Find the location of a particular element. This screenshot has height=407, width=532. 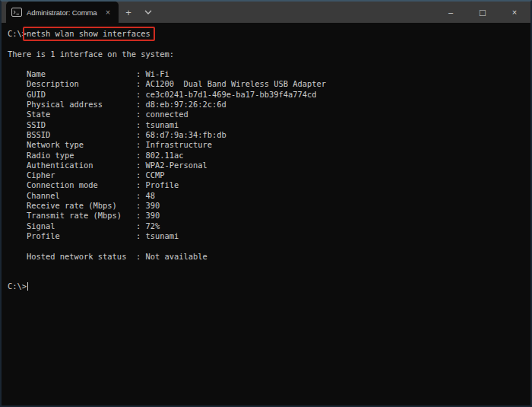

info-row-receive-rate: Receive rate (Mbps)390 is located at coordinates (269, 205).